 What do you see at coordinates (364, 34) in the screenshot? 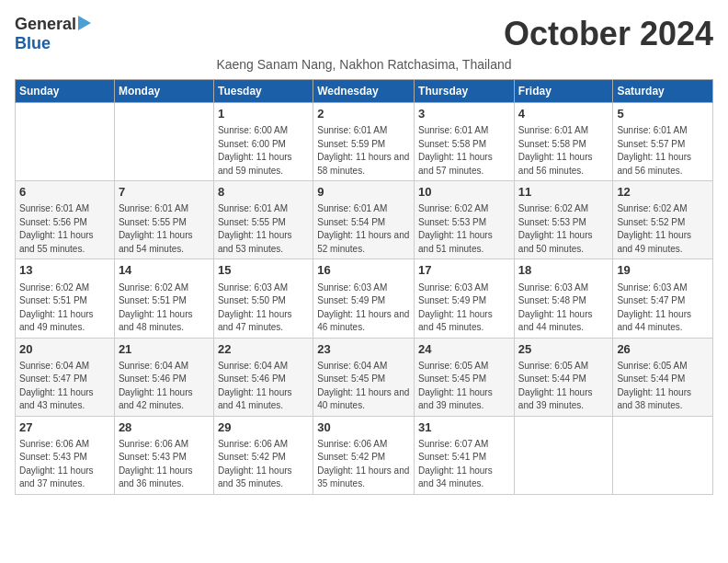
I see `page-header: General Blue October 2024` at bounding box center [364, 34].